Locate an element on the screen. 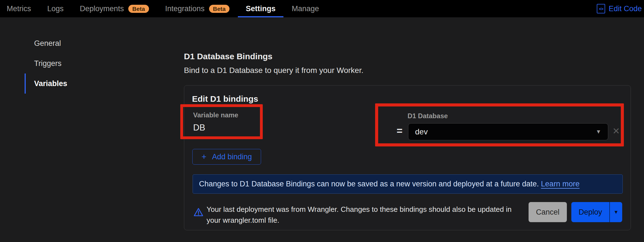  page-title: D1 Database Bindings is located at coordinates (228, 56).